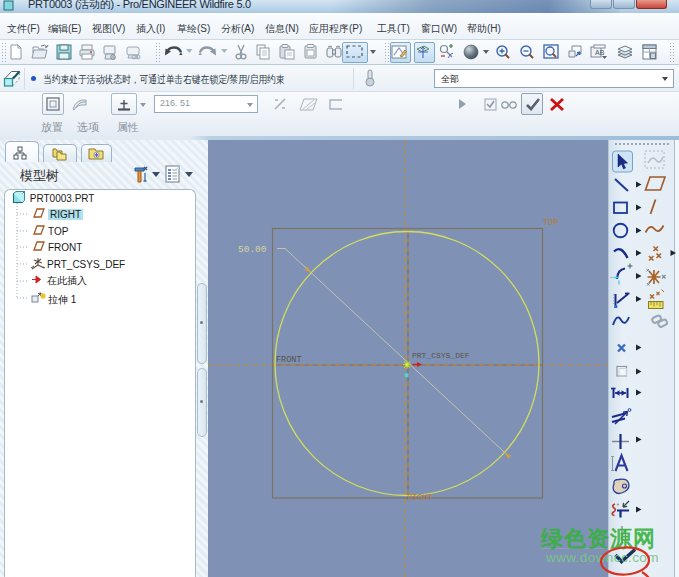 Image resolution: width=679 pixels, height=577 pixels. Describe the element at coordinates (600, 52) in the screenshot. I see `svg-text: AB` at that location.